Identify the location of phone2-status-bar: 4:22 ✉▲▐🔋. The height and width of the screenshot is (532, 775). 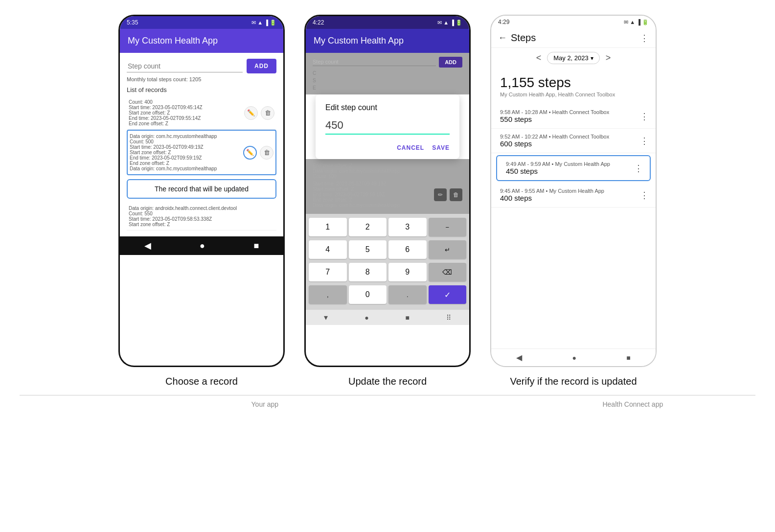
(388, 23).